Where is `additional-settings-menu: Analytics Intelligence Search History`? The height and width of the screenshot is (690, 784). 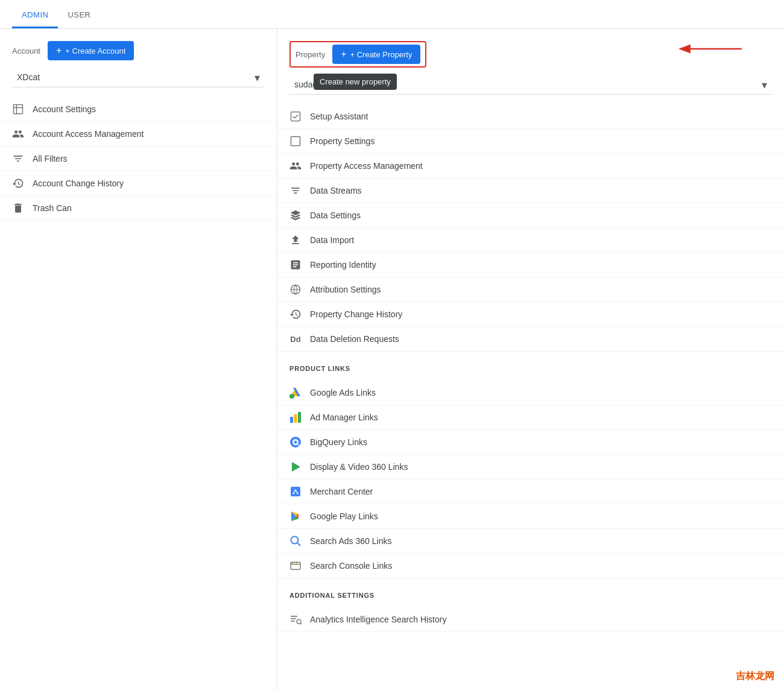 additional-settings-menu: Analytics Intelligence Search History is located at coordinates (531, 620).